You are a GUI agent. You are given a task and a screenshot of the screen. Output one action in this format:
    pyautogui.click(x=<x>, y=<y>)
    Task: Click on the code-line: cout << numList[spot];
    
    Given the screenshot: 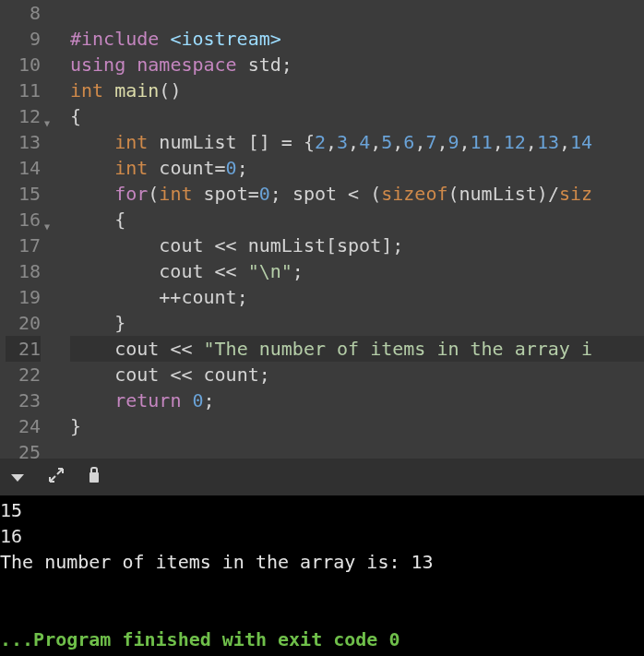 What is the action you would take?
    pyautogui.click(x=357, y=245)
    